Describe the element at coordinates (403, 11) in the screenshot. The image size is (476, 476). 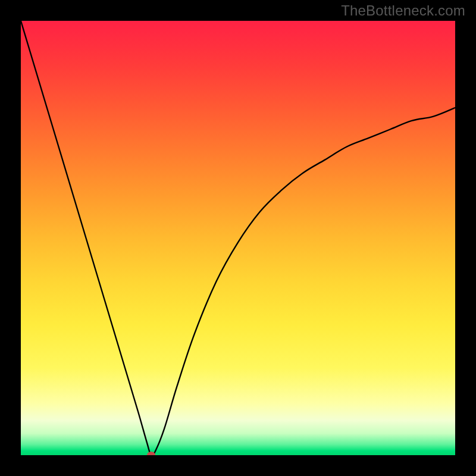
I see `watermark-label: TheBottleneck.com` at that location.